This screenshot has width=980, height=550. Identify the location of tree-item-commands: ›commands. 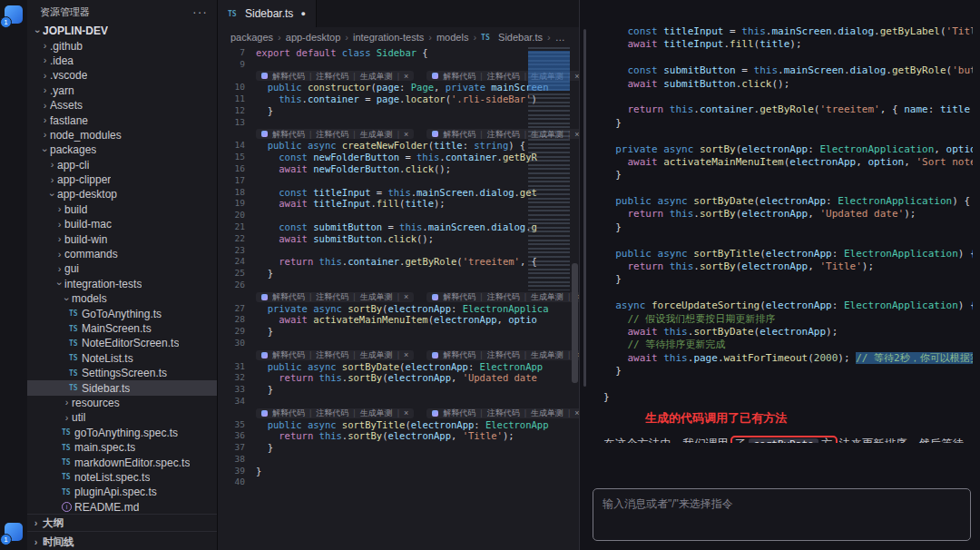
(122, 254).